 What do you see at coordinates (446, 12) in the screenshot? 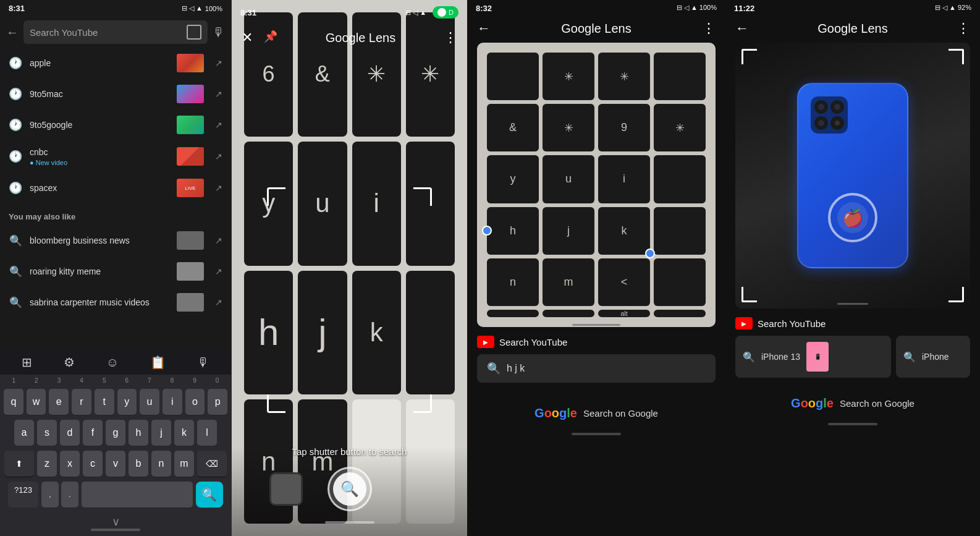
I see `flash-toggle: D` at bounding box center [446, 12].